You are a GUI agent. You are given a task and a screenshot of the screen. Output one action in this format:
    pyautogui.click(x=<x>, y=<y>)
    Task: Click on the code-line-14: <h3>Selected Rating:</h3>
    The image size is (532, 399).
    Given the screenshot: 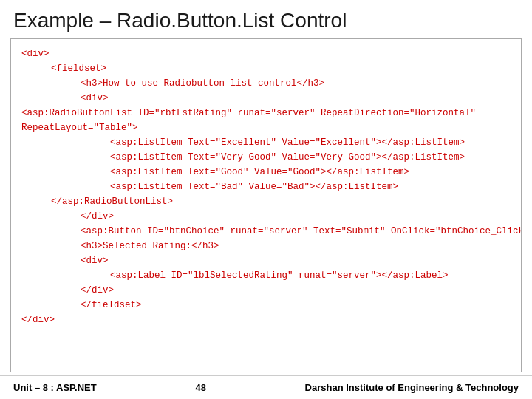 What is the action you would take?
    pyautogui.click(x=266, y=246)
    